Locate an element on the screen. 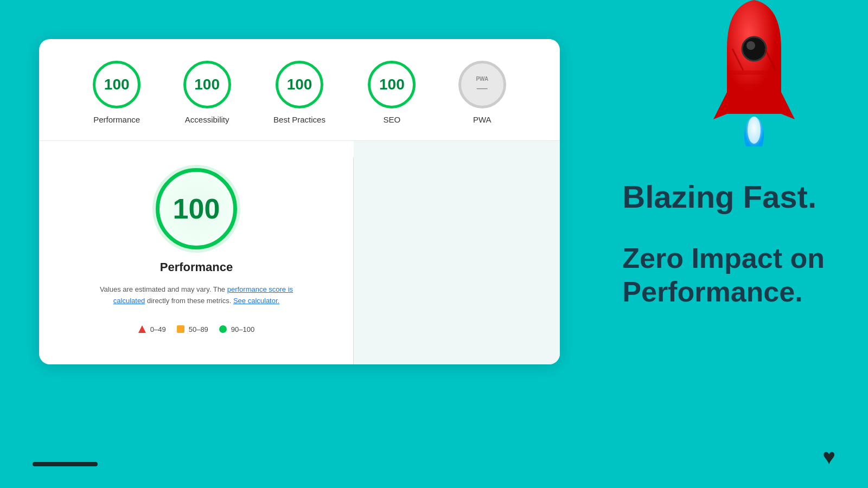 This screenshot has height=488, width=868. red-range: 0–49 is located at coordinates (158, 330).